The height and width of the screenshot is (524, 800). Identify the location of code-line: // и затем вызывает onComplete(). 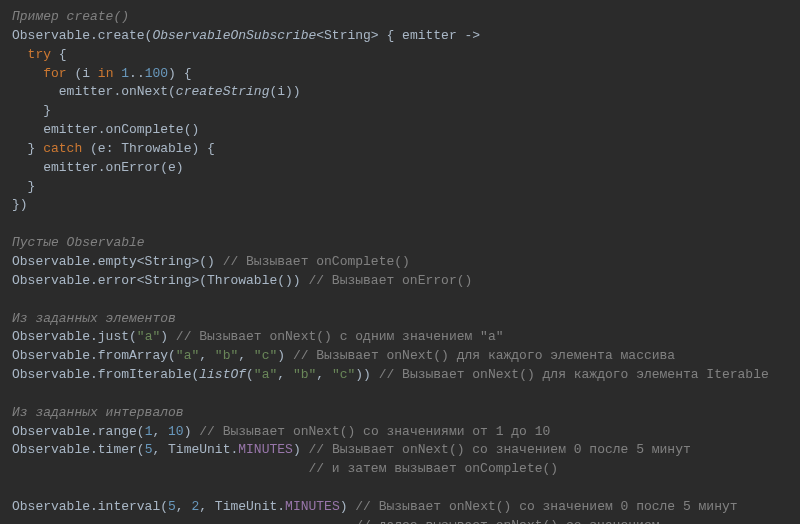
(285, 468).